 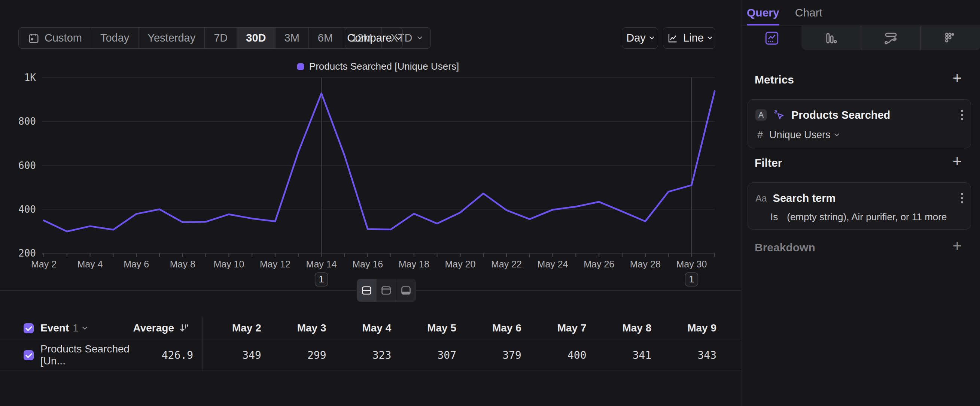 I want to click on filter-card: Aa Search term Is (empty string), Air pu…, so click(x=859, y=206).